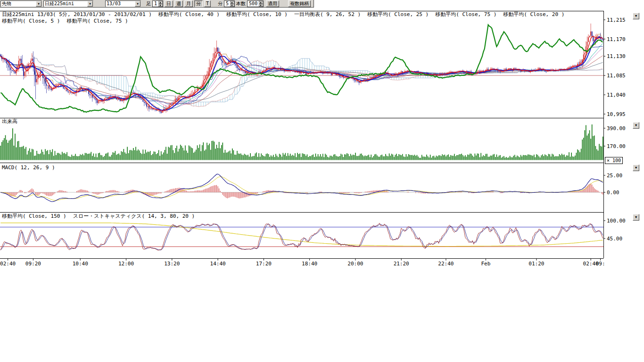 This screenshot has width=644, height=362. Describe the element at coordinates (601, 264) in the screenshot. I see `svg-text: 09:` at that location.